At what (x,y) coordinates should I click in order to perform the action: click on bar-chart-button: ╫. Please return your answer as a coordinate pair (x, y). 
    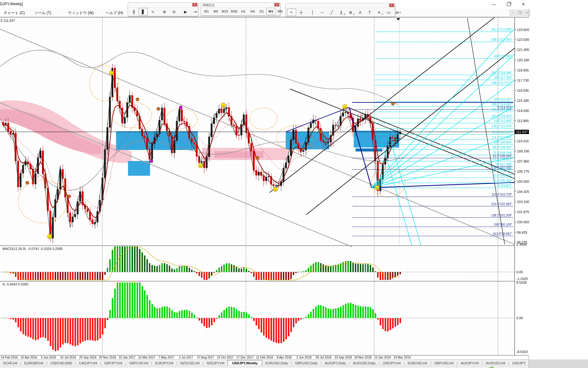
    Looking at the image, I should click on (134, 12).